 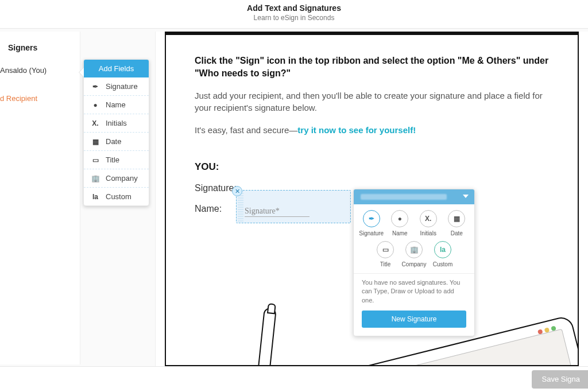 What do you see at coordinates (414, 254) in the screenshot?
I see `pop-option-company: 🏢Company` at bounding box center [414, 254].